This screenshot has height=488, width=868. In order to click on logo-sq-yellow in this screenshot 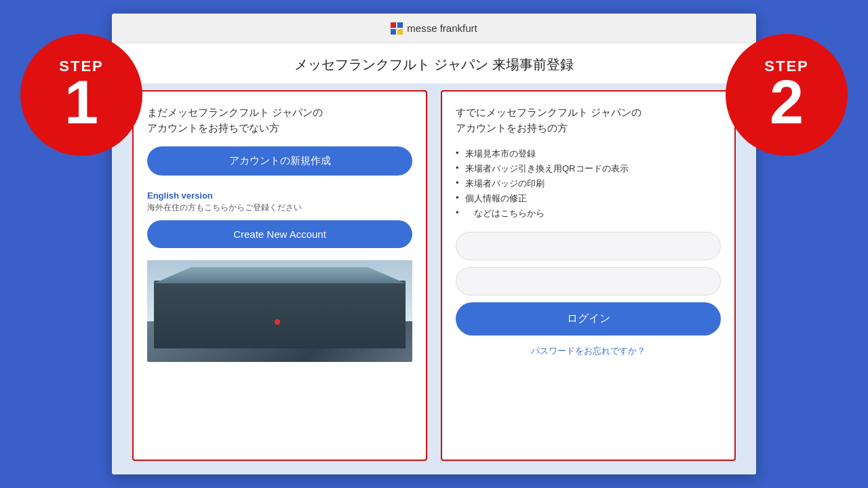, I will do `click(400, 32)`.